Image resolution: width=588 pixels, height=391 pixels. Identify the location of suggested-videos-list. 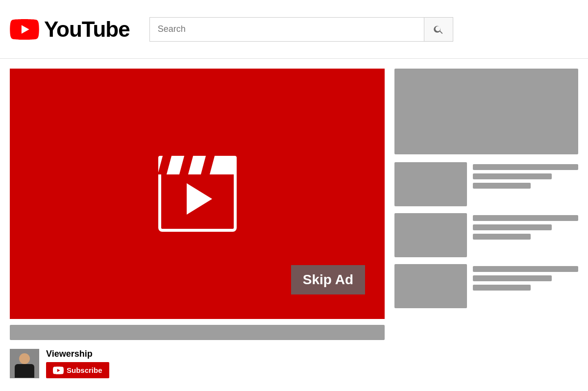
(486, 235).